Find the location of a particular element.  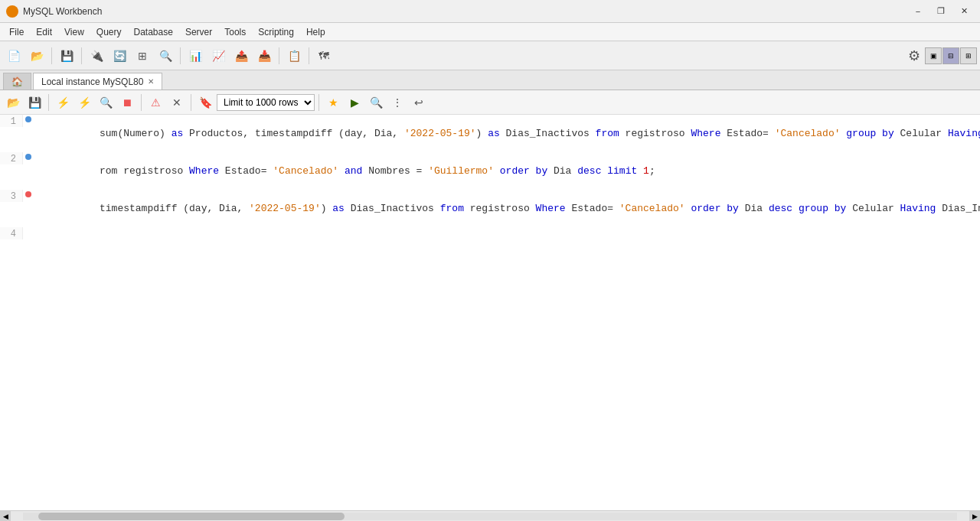

code-line-2: 2 rom registroso Where Estado= 'Cancelad… is located at coordinates (490, 171).